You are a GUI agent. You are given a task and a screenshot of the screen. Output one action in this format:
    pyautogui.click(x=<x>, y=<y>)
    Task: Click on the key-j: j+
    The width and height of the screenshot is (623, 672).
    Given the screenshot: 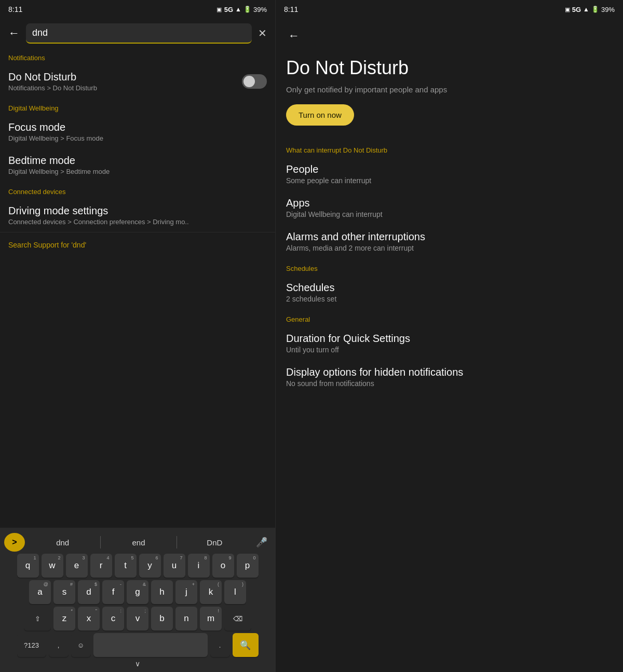 What is the action you would take?
    pyautogui.click(x=186, y=592)
    